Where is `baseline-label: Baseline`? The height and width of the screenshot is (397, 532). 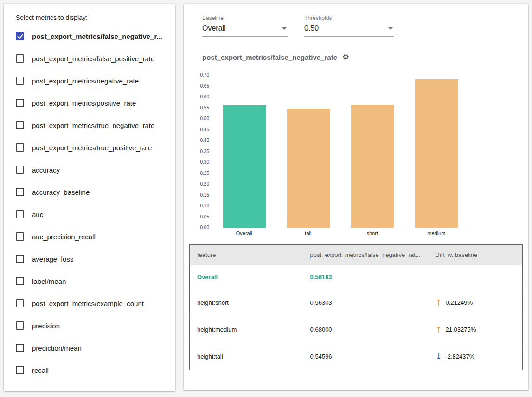 baseline-label: Baseline is located at coordinates (245, 18).